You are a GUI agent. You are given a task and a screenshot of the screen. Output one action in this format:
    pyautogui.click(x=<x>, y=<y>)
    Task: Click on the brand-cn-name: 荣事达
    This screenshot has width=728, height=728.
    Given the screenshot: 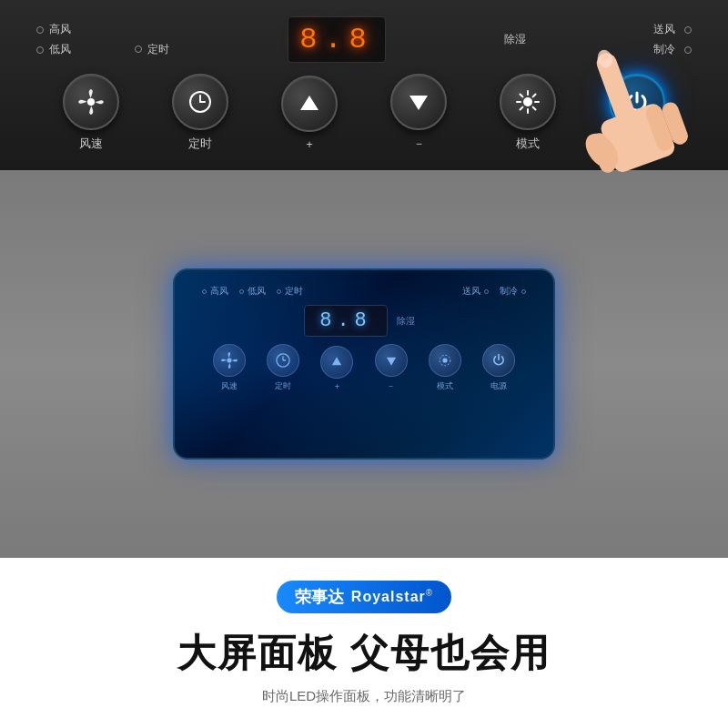 What is the action you would take?
    pyautogui.click(x=319, y=597)
    